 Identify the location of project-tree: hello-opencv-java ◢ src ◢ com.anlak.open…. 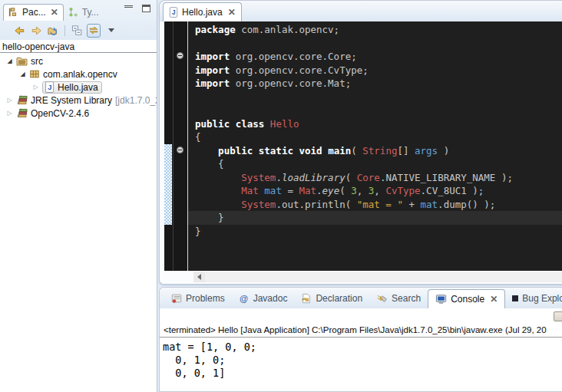
(78, 80).